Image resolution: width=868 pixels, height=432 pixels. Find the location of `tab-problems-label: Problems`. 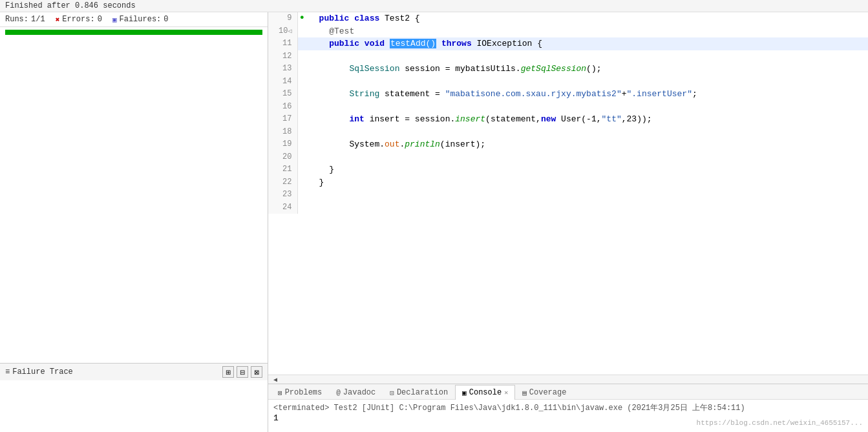

tab-problems-label: Problems is located at coordinates (304, 393).